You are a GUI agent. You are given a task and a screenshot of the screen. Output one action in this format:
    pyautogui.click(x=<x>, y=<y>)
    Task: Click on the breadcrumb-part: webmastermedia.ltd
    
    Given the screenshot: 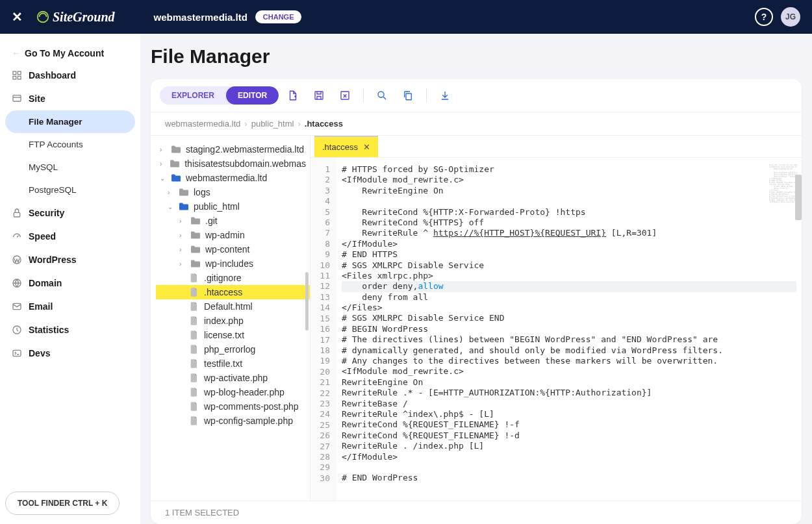 What is the action you would take?
    pyautogui.click(x=203, y=123)
    